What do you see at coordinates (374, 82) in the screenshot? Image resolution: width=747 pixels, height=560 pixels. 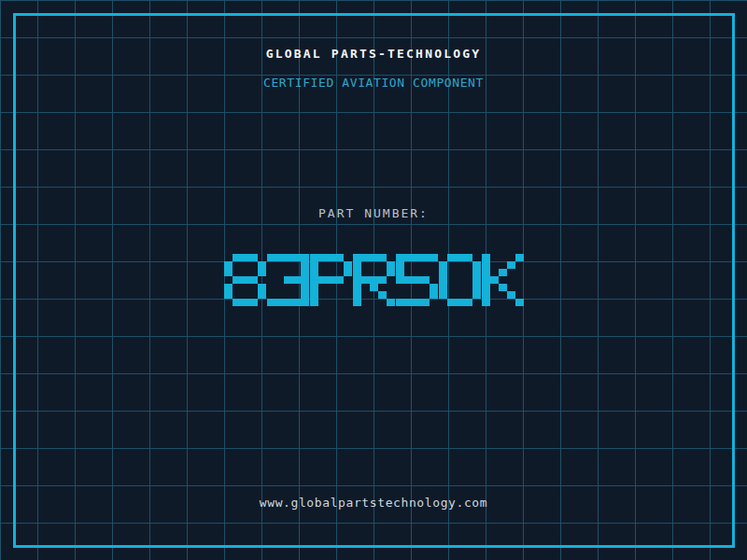 I see `certification-subtitle: CERTIFIED AVIATION COMPONENT` at bounding box center [374, 82].